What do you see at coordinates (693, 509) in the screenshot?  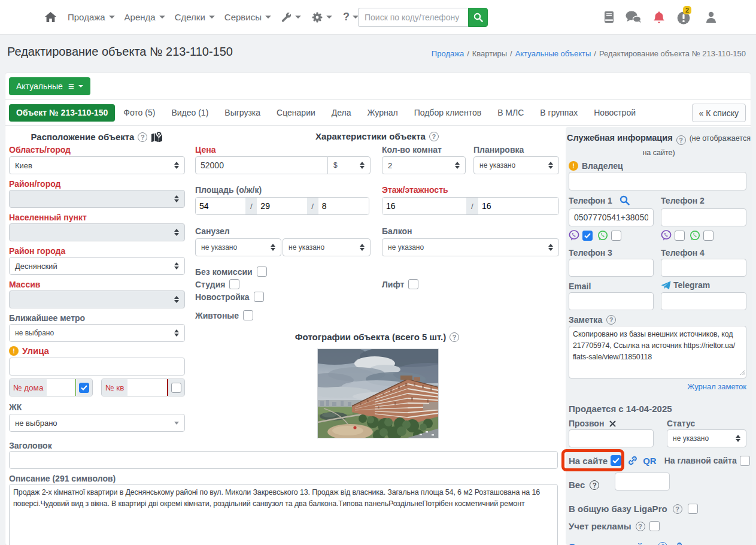 I see `ligapro-checkbox` at bounding box center [693, 509].